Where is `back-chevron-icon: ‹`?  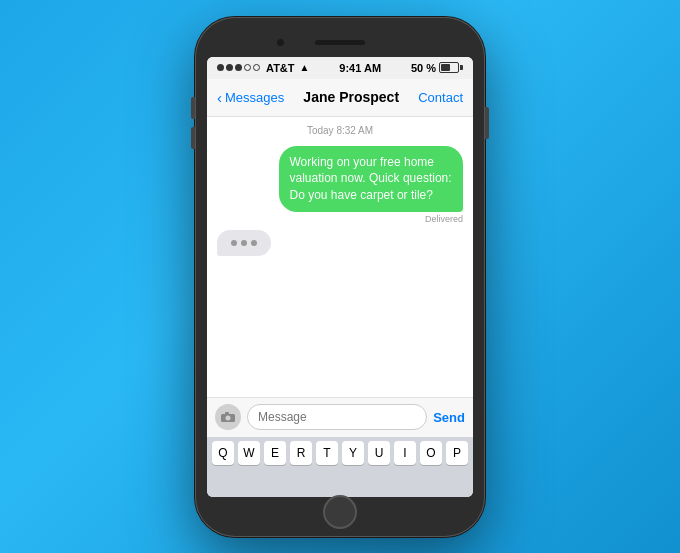 back-chevron-icon: ‹ is located at coordinates (220, 98).